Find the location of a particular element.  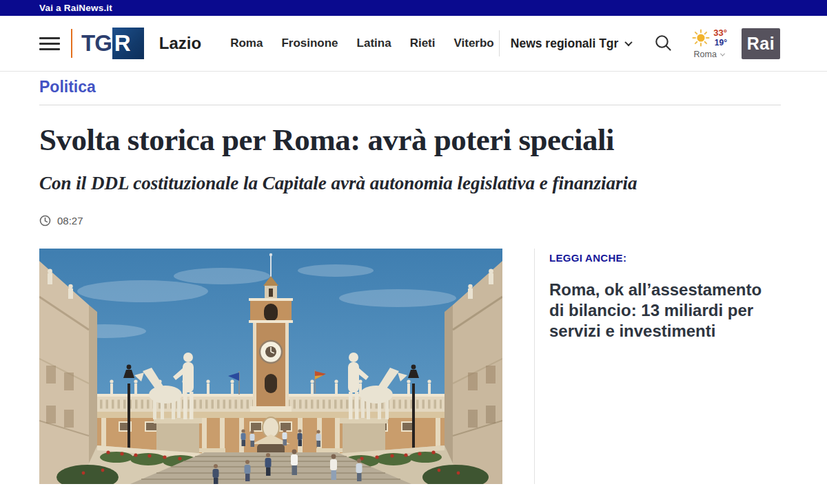

nav-item-frosinone: Frosinone is located at coordinates (309, 43).